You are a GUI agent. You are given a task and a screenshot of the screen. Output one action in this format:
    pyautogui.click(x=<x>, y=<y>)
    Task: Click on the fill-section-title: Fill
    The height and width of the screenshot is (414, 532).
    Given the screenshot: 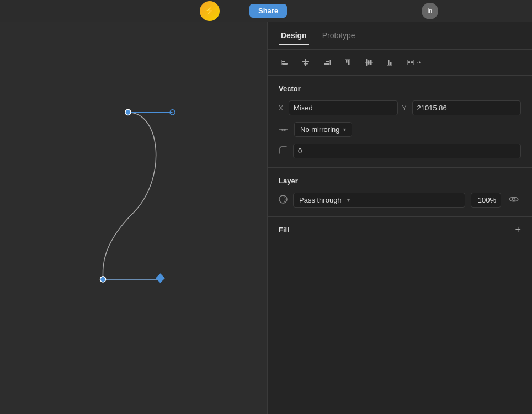 What is the action you would take?
    pyautogui.click(x=284, y=230)
    